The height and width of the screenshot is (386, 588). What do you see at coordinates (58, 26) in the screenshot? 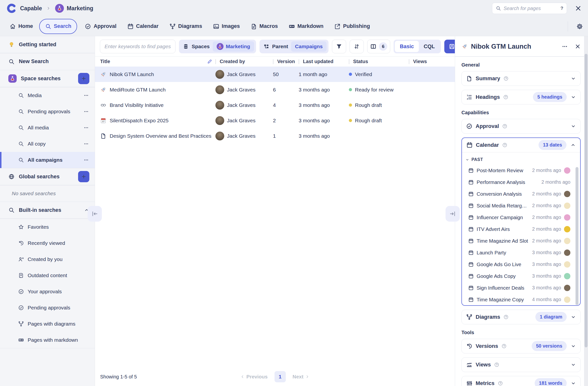
I see `nav-tab: Search` at bounding box center [58, 26].